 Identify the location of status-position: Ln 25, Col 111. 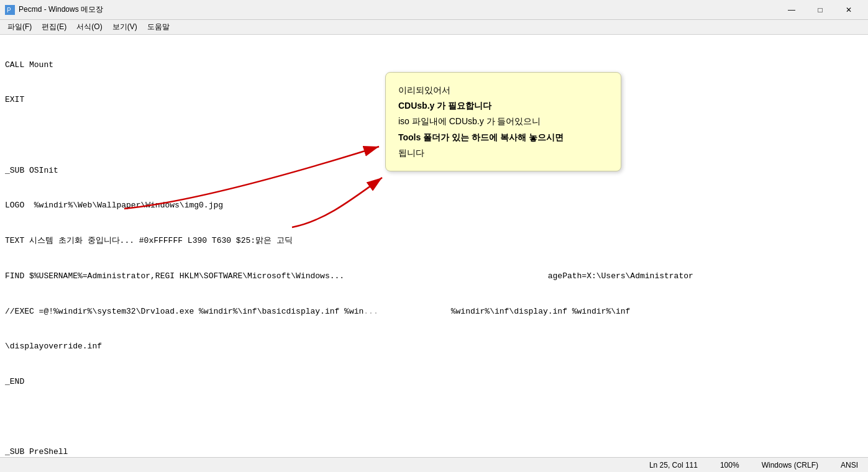
(674, 465).